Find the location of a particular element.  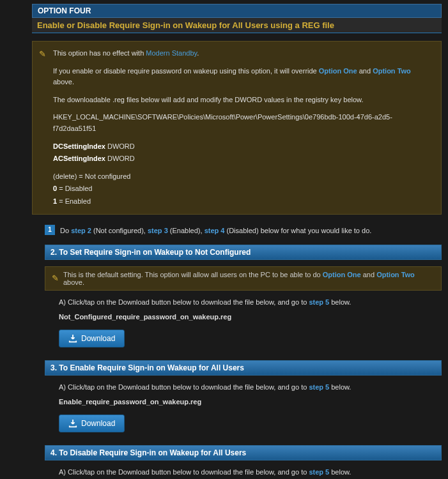

subsection-3-header: 3. To Enable Require Sign-in on Wakeup f… is located at coordinates (243, 368).